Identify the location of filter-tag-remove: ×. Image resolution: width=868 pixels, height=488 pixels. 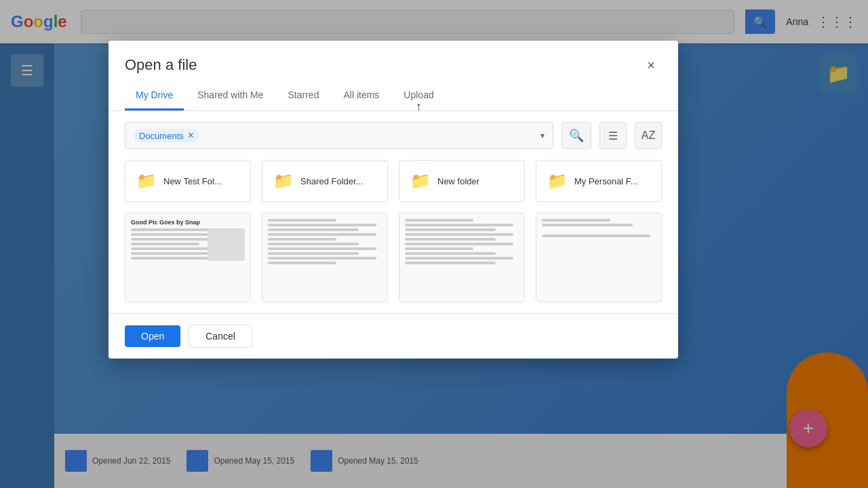
(191, 136).